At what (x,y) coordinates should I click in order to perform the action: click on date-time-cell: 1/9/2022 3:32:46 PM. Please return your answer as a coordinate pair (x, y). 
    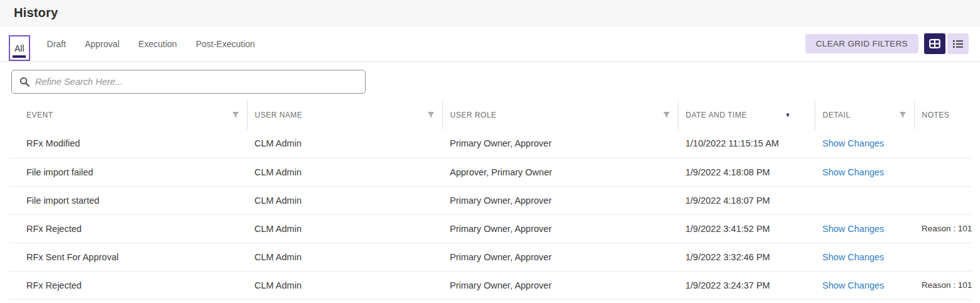
    Looking at the image, I should click on (746, 256).